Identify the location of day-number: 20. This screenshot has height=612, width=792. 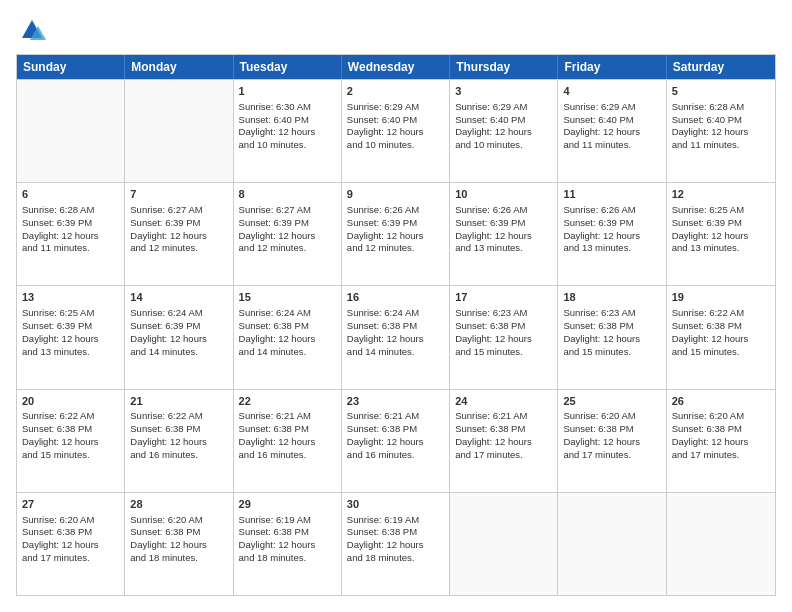
(70, 402).